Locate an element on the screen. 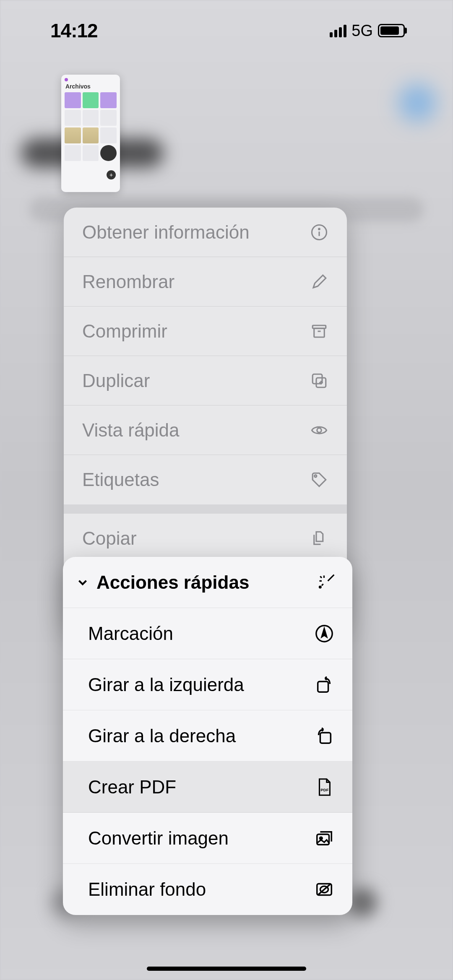 The image size is (453, 980). copy-button: Copiar is located at coordinates (206, 538).